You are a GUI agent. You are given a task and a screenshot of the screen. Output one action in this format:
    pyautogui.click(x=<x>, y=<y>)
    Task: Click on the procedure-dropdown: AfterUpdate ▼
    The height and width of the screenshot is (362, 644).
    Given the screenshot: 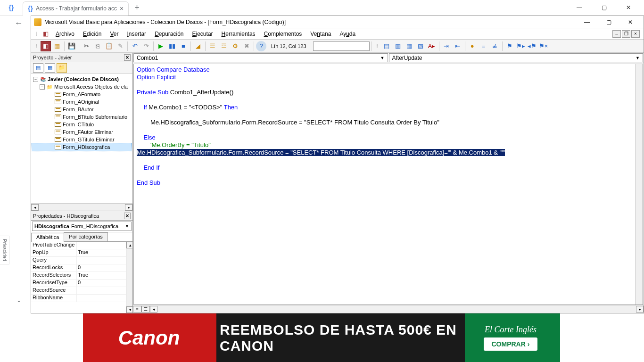 What is the action you would take?
    pyautogui.click(x=516, y=58)
    